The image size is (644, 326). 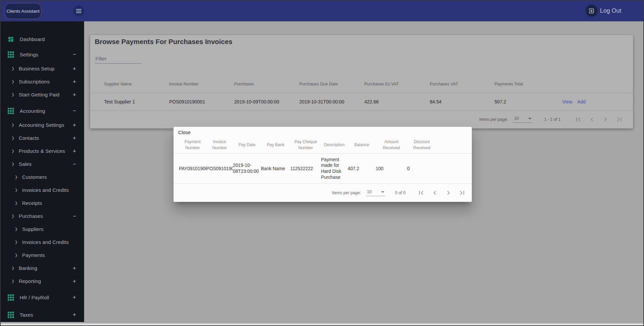 I want to click on sidebar-item-payments: Payments, so click(x=42, y=255).